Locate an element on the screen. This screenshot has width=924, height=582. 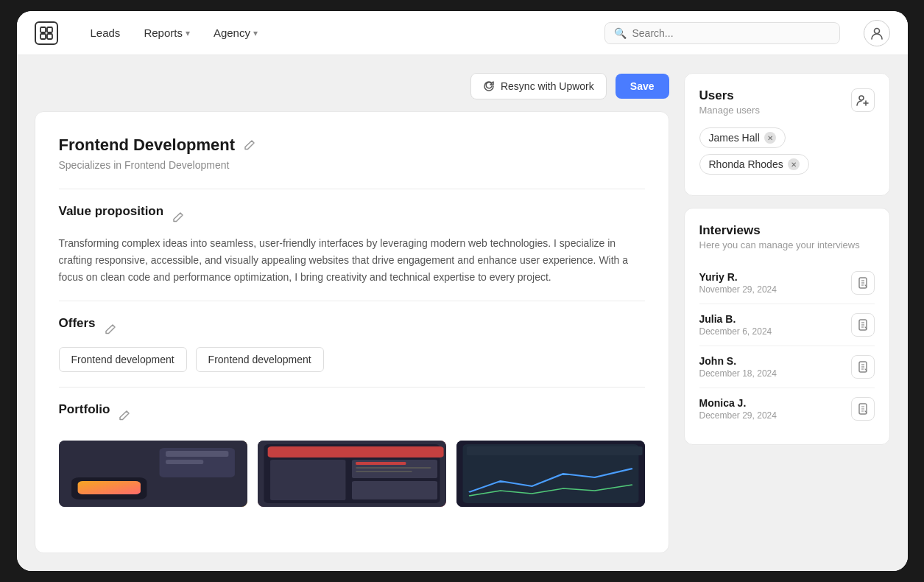
navbar: Leads Reports ▾ Agency ▾ 🔍 is located at coordinates (462, 33).